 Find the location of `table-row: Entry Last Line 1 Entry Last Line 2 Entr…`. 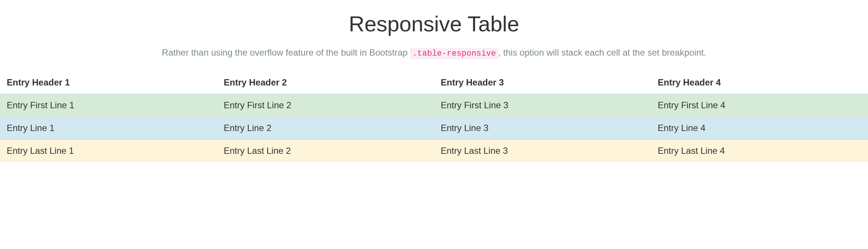

table-row: Entry Last Line 1 Entry Last Line 2 Entr… is located at coordinates (434, 151).